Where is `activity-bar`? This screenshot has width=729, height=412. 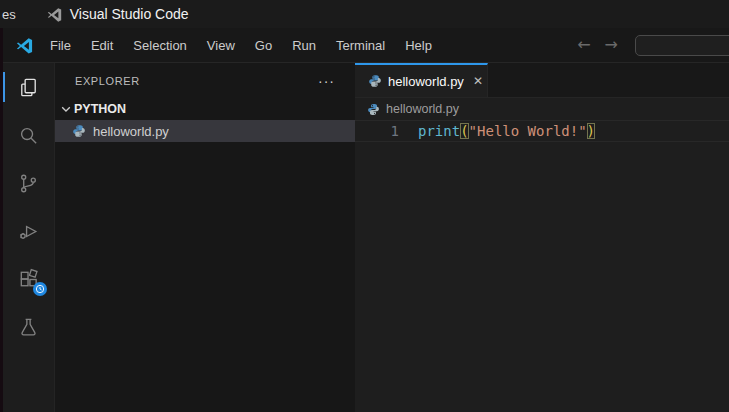 activity-bar is located at coordinates (29, 238).